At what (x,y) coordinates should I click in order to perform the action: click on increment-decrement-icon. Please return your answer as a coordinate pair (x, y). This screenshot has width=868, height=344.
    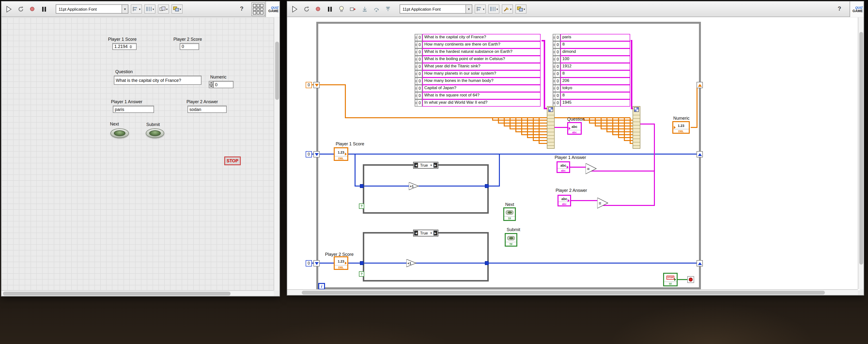
    Looking at the image, I should click on (131, 46).